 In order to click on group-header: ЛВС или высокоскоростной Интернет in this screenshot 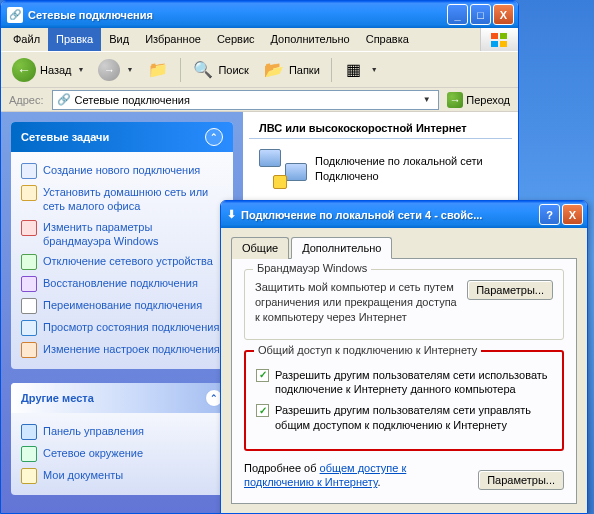, I will do `click(380, 128)`.